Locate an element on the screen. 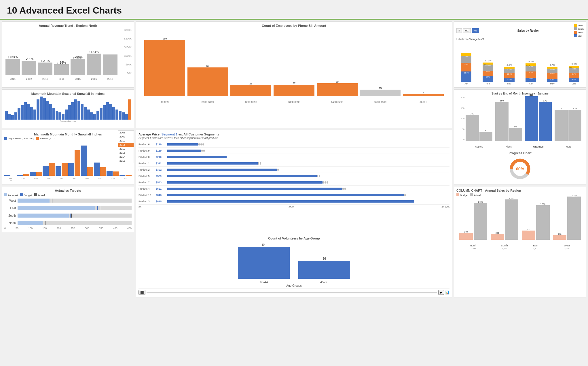 The width and height of the screenshot is (588, 366). targets-row-west: West is located at coordinates (68, 201).